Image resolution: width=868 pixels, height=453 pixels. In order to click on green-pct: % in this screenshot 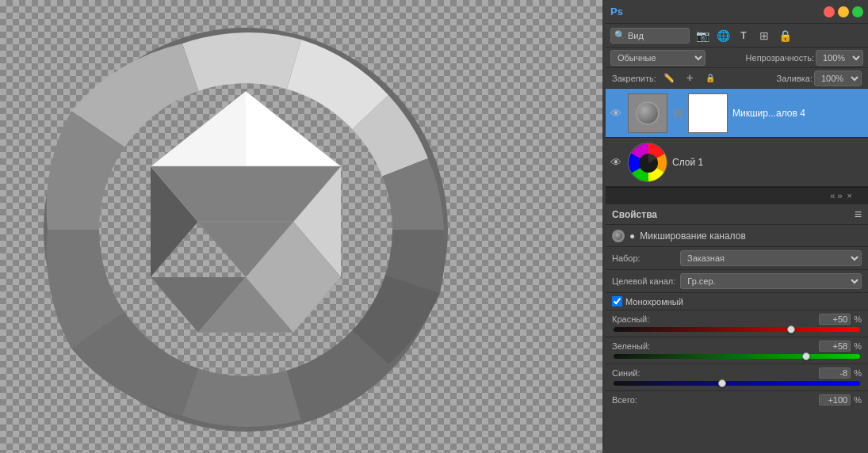, I will do `click(858, 346)`.